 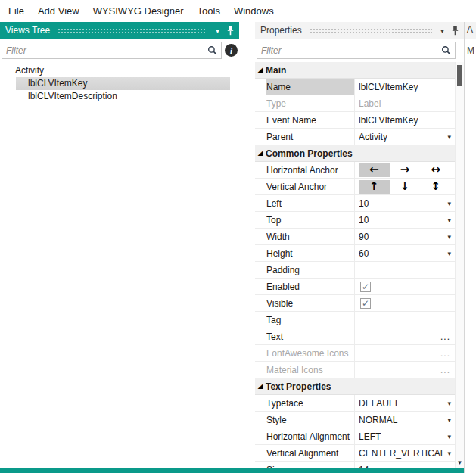 I want to click on property-value-vertical-alignment: CENTER_VERTICAL▾, so click(x=405, y=453).